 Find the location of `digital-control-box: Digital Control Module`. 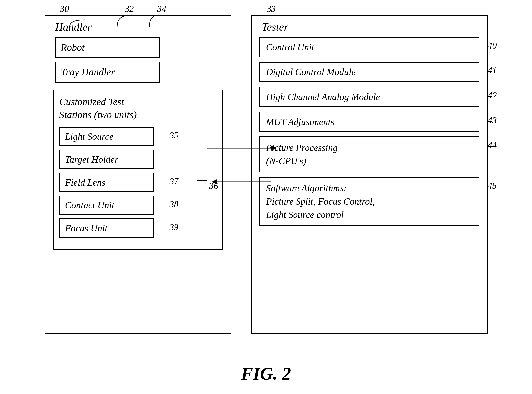

digital-control-box: Digital Control Module is located at coordinates (369, 72).